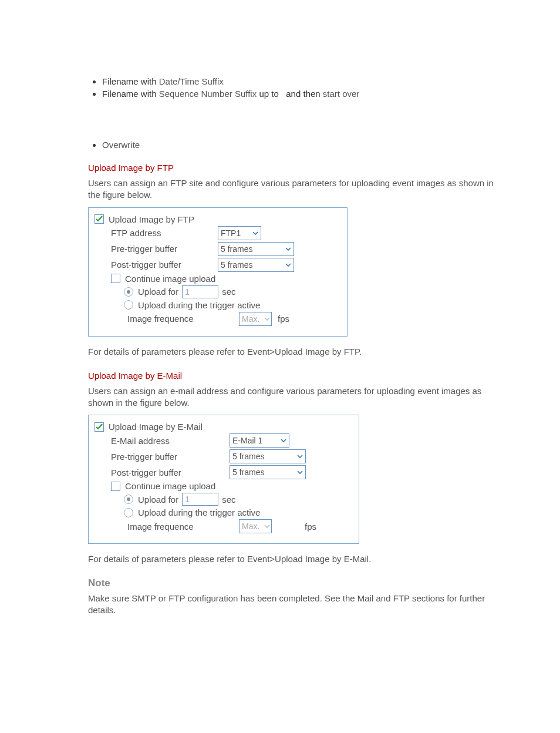 This screenshot has width=560, height=733. Describe the element at coordinates (218, 272) in the screenshot. I see `ftp-panel: Upload Image by FTP FTP address FTP1 Pre…` at that location.